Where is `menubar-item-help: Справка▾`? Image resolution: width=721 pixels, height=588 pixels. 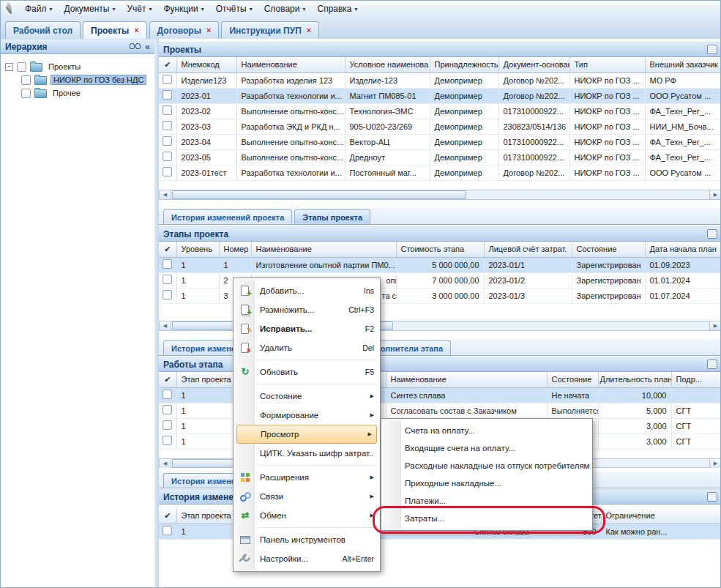
menubar-item-help: Справка▾ is located at coordinates (337, 9).